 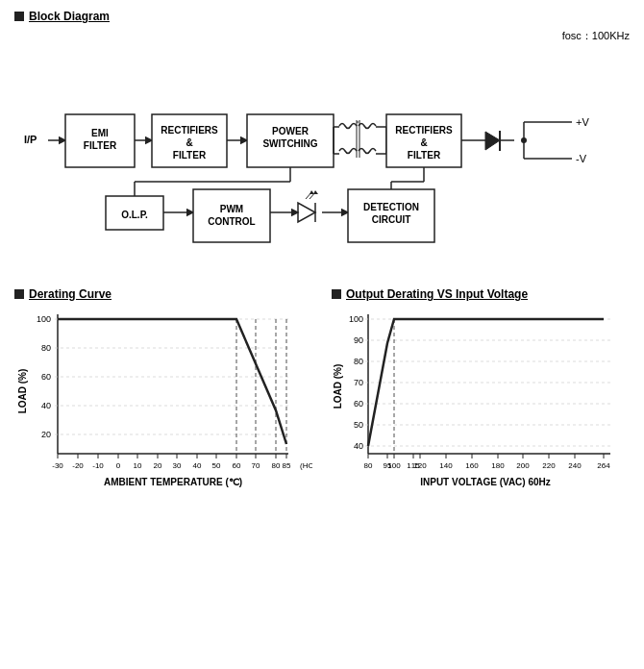 I want to click on svg-text: AMBIENT TEMPERATURE (℃), so click(x=173, y=483).